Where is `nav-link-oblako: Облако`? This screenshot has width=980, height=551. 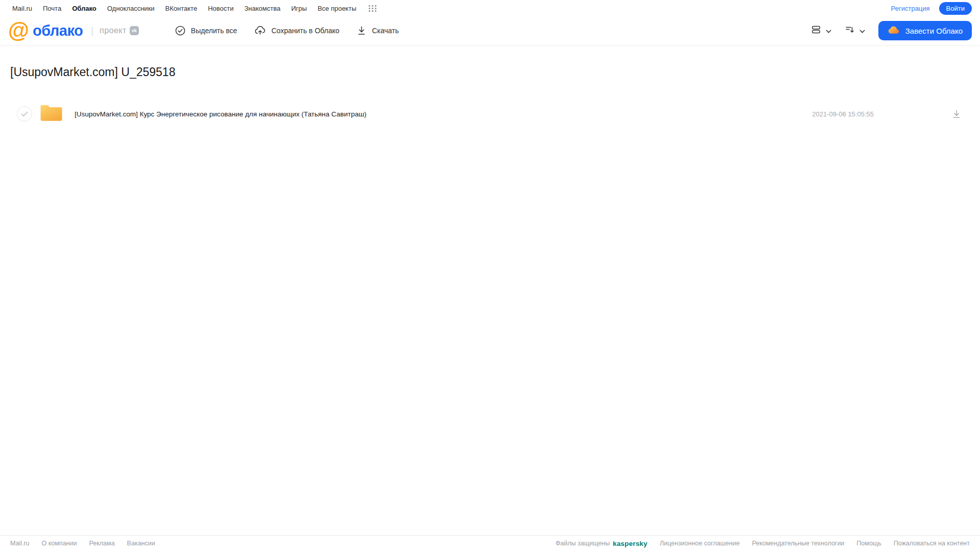 nav-link-oblako: Облако is located at coordinates (84, 8).